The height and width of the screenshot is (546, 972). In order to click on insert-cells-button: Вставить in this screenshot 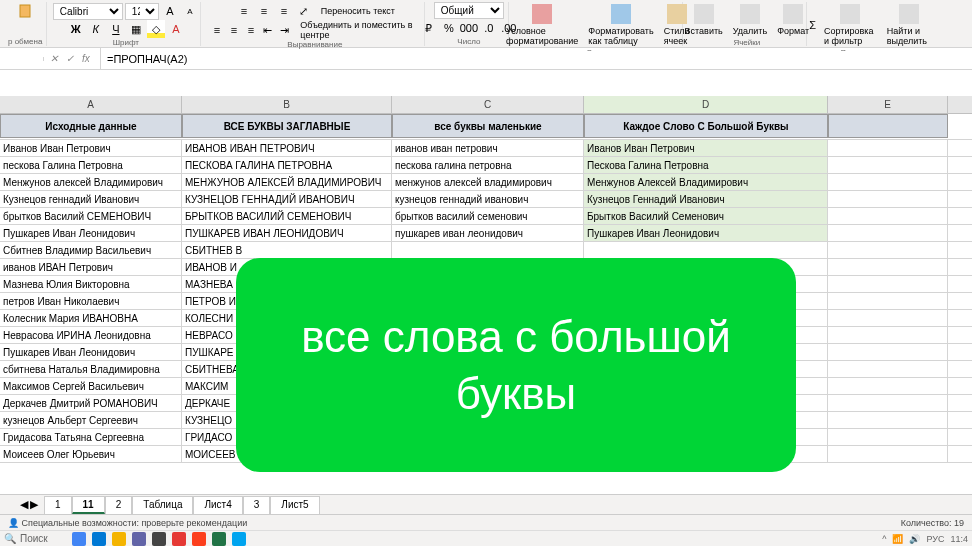, I will do `click(704, 20)`.